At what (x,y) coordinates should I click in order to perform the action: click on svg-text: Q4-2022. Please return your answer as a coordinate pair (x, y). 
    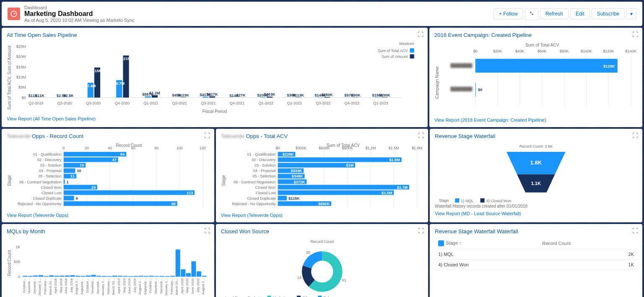
    Looking at the image, I should click on (352, 103).